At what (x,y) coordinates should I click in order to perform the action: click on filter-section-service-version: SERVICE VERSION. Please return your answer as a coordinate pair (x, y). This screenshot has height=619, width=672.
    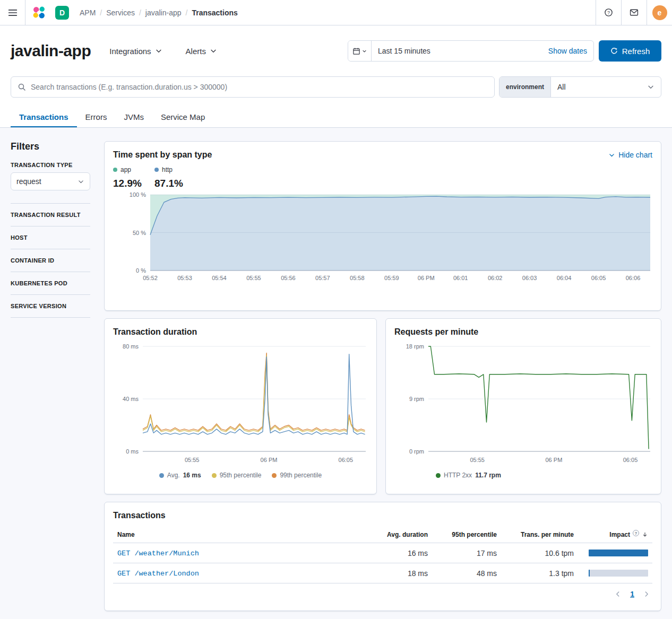
    Looking at the image, I should click on (50, 307).